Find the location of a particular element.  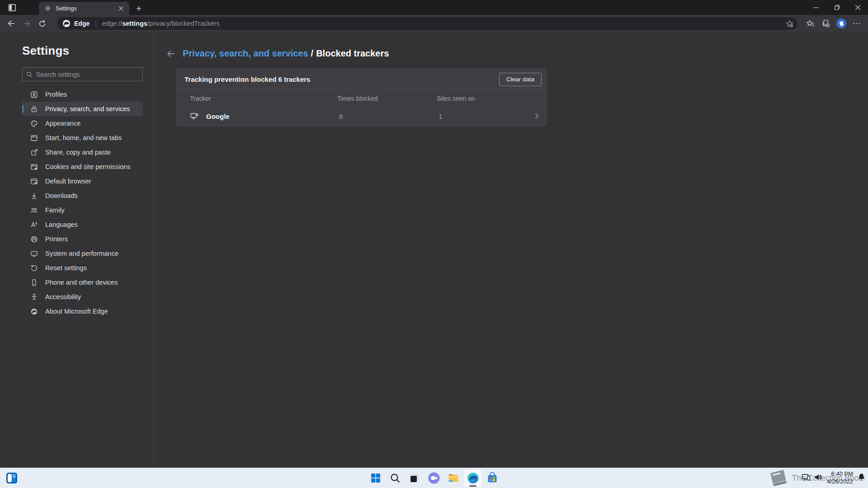

sidebar-item-languages: Languages is located at coordinates (82, 225).